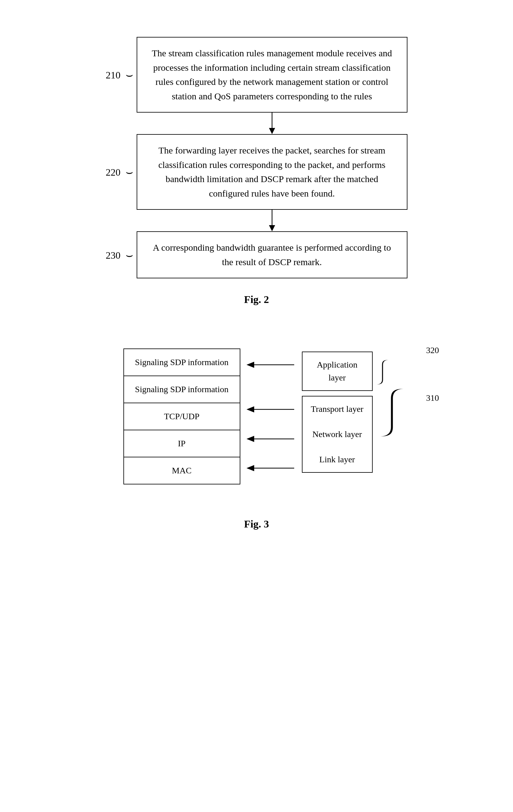 The width and height of the screenshot is (513, 812). I want to click on transport-layer-box: Transport layer, so click(337, 409).